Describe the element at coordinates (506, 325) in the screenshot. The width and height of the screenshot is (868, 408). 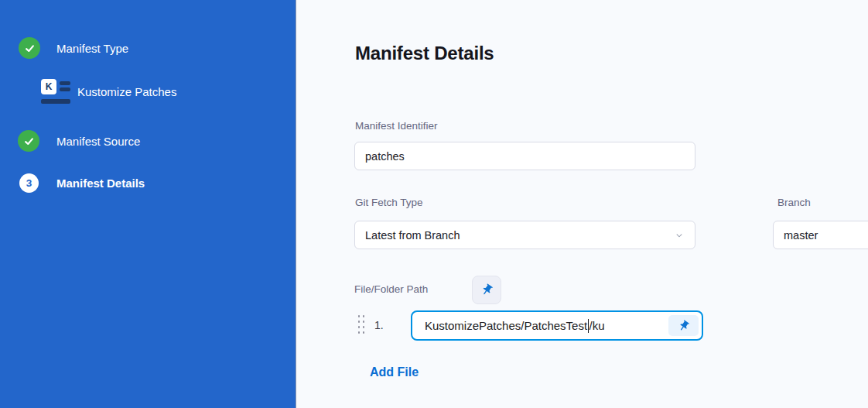
I see `file-path-text-before-caret: KustomizePatches/PatchesTest` at that location.